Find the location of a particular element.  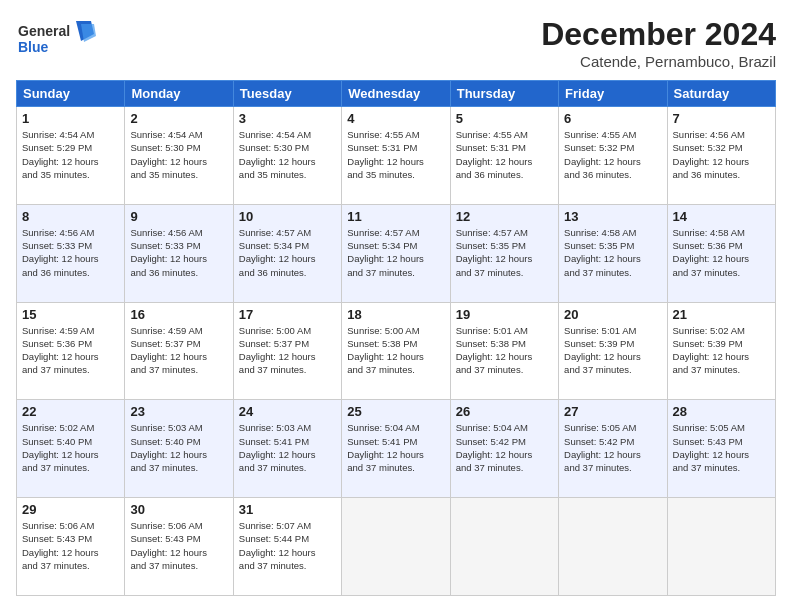

day-info: Sunrise: 5:03 AM Sunset: 5:41 PM Dayligh… is located at coordinates (288, 448).